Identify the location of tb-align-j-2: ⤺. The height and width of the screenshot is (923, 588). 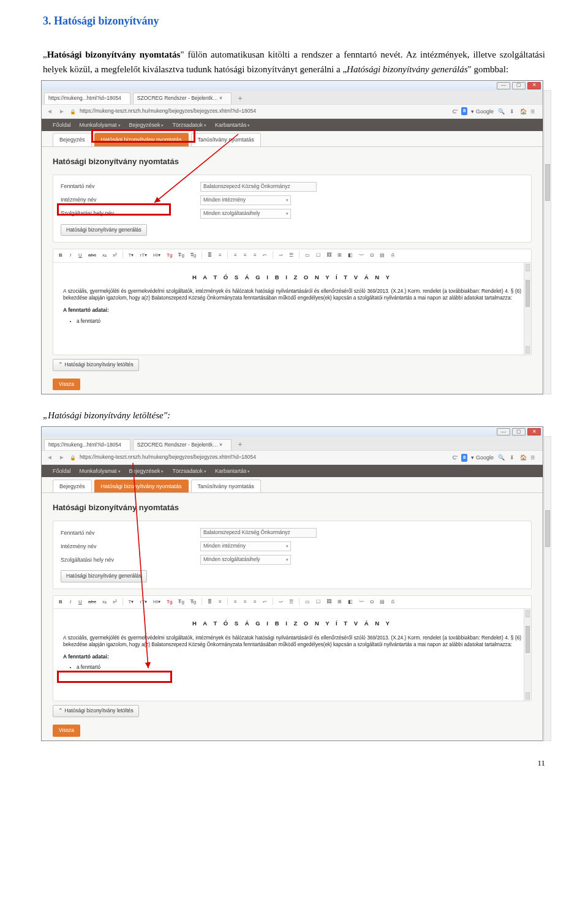
(265, 603).